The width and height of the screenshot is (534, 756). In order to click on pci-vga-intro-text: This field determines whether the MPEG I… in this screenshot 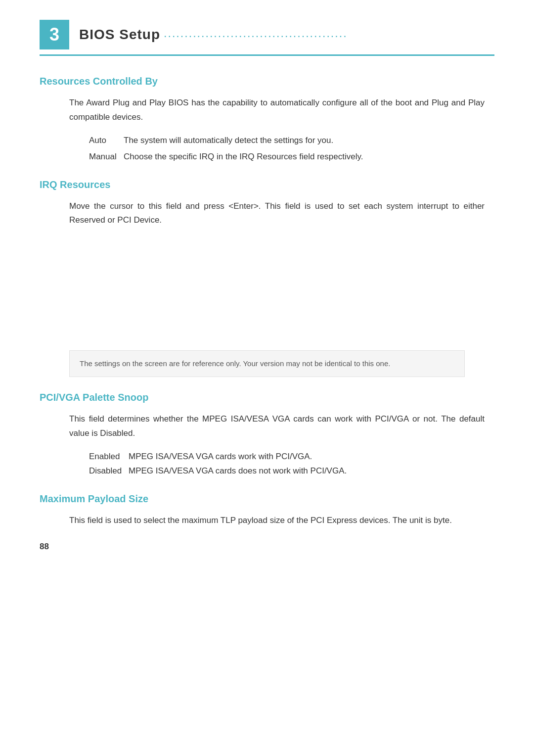, I will do `click(277, 426)`.